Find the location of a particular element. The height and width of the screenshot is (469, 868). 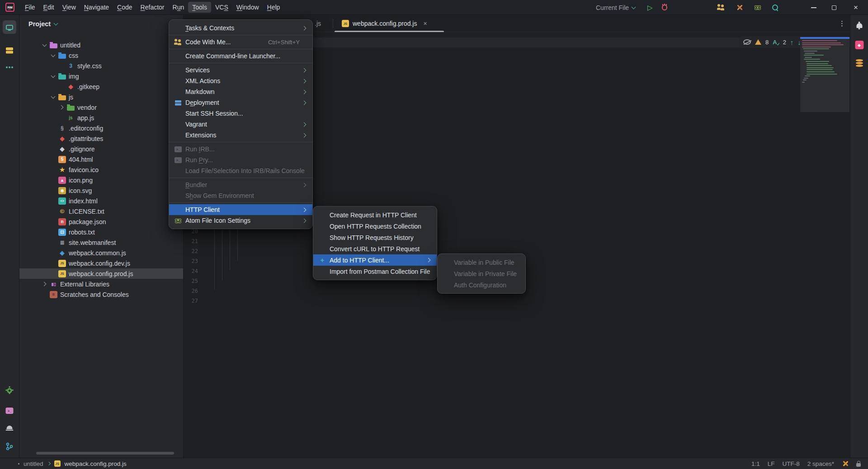

caret-position: 1:1 is located at coordinates (756, 464).